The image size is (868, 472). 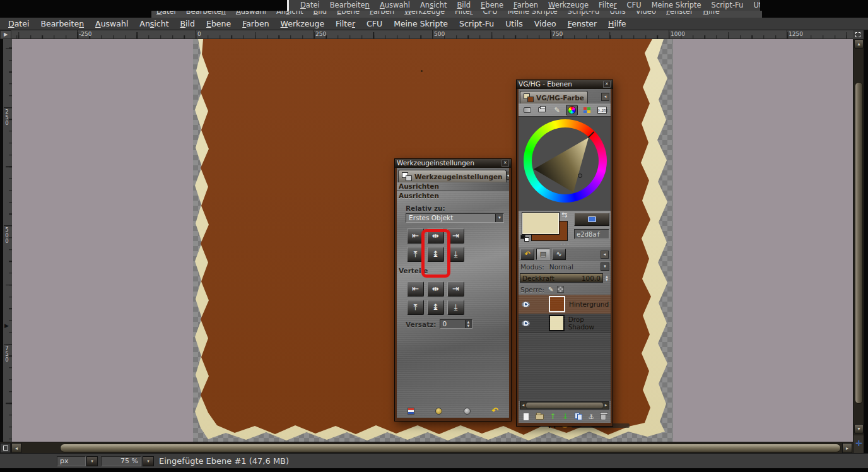 What do you see at coordinates (565, 405) in the screenshot?
I see `scrollbar-thumb` at bounding box center [565, 405].